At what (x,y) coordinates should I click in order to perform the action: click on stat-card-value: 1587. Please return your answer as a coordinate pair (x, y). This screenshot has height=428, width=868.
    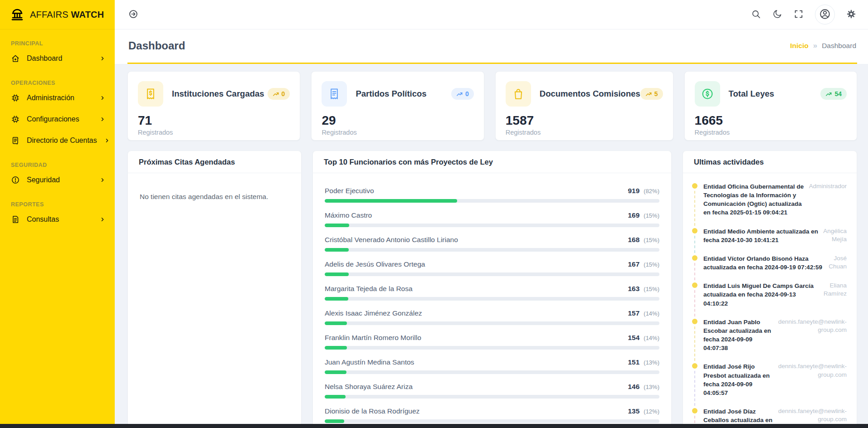
    Looking at the image, I should click on (584, 121).